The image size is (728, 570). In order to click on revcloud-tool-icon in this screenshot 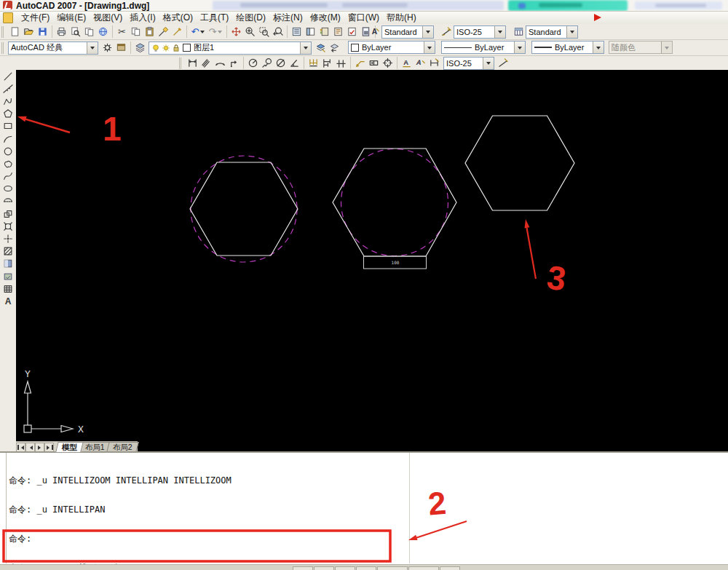, I will do `click(8, 163)`.